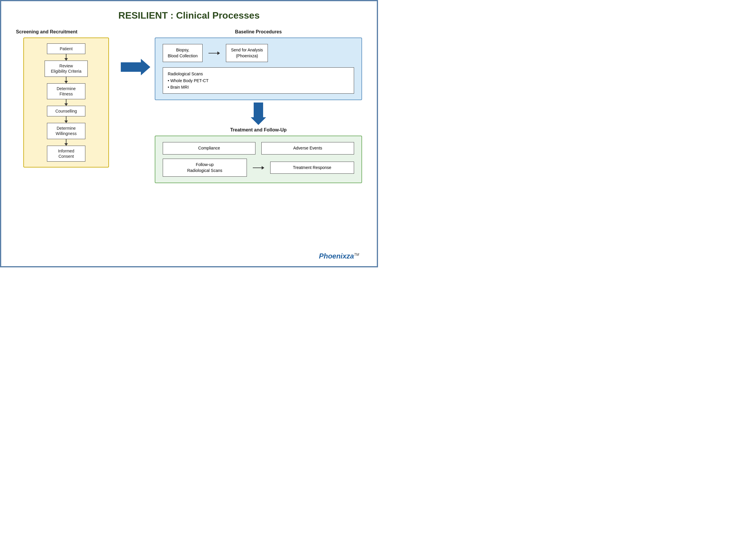 The width and height of the screenshot is (756, 535). Describe the element at coordinates (66, 134) in the screenshot. I see `willingness-flow: DetermineWillingness` at that location.